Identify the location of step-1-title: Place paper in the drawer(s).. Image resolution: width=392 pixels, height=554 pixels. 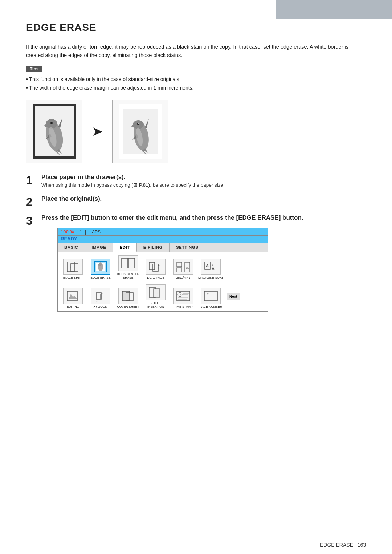
(204, 177).